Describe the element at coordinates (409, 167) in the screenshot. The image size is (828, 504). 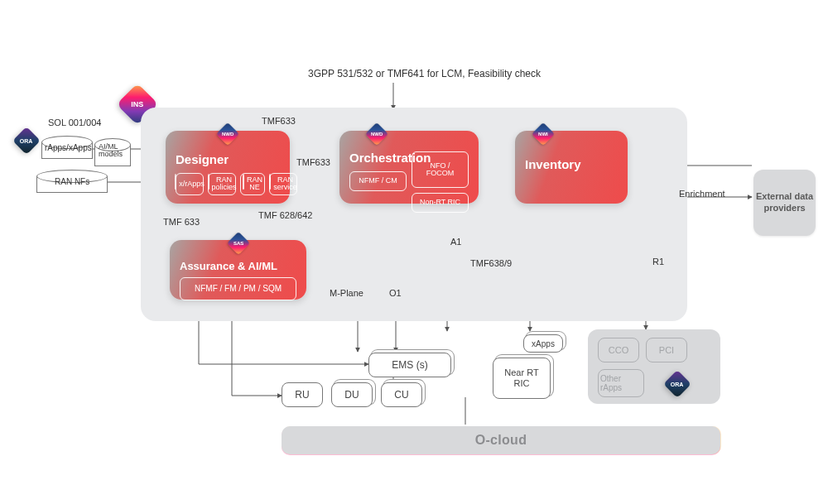
I see `orchestration-card: NWD Orchestration NFMF / CM NFO / FOCOM …` at that location.